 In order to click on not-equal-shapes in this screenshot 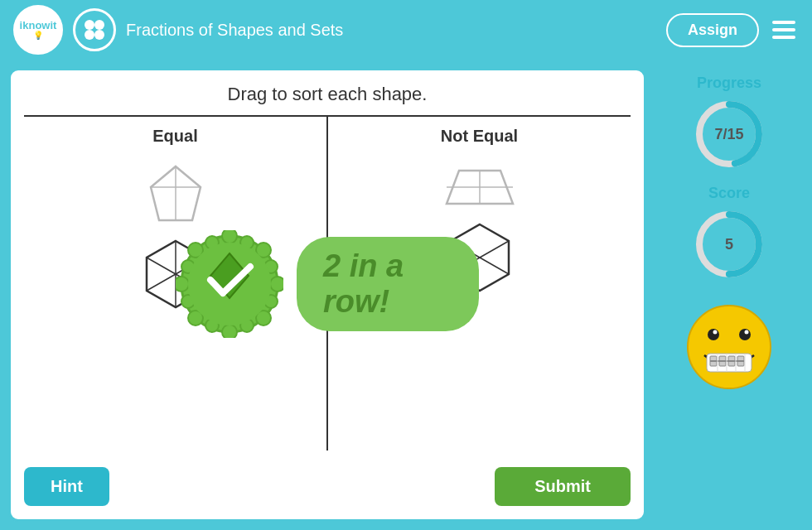, I will do `click(479, 229)`.